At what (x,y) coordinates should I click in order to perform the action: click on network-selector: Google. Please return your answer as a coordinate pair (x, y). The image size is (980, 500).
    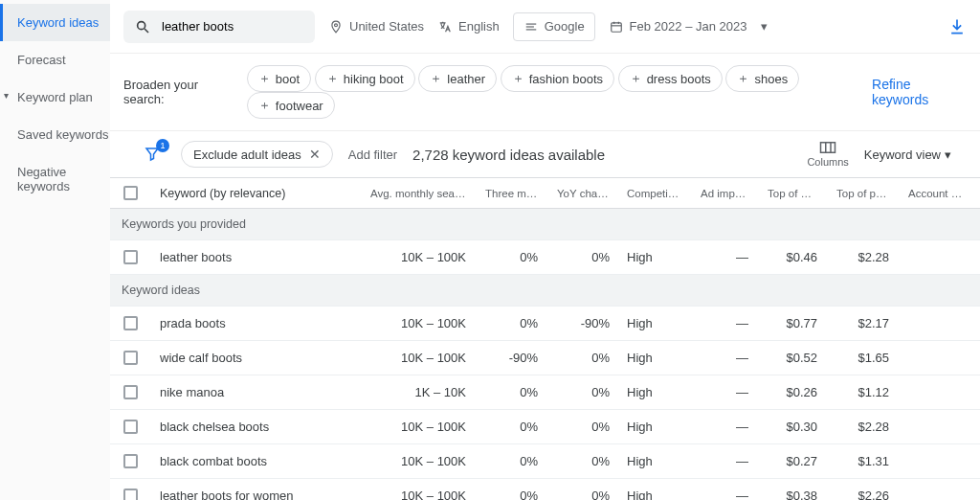
    Looking at the image, I should click on (554, 27).